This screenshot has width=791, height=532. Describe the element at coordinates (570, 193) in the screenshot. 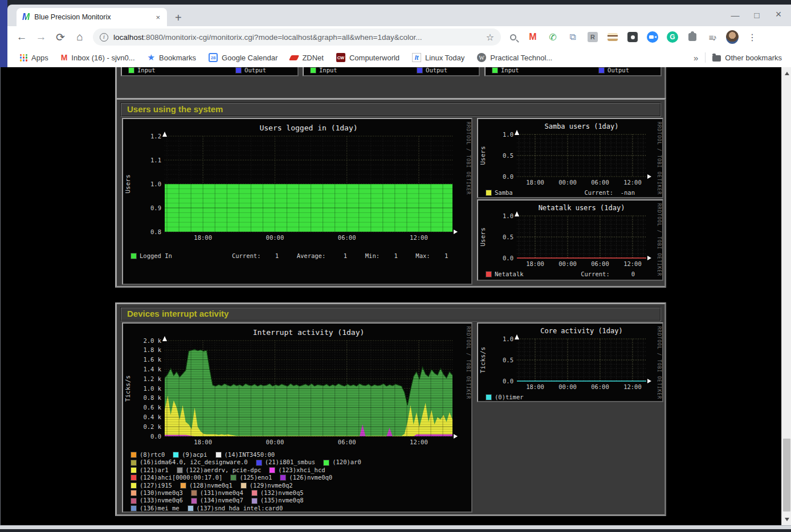

I see `samba_users-legend: SambaCurrent: -nan` at that location.